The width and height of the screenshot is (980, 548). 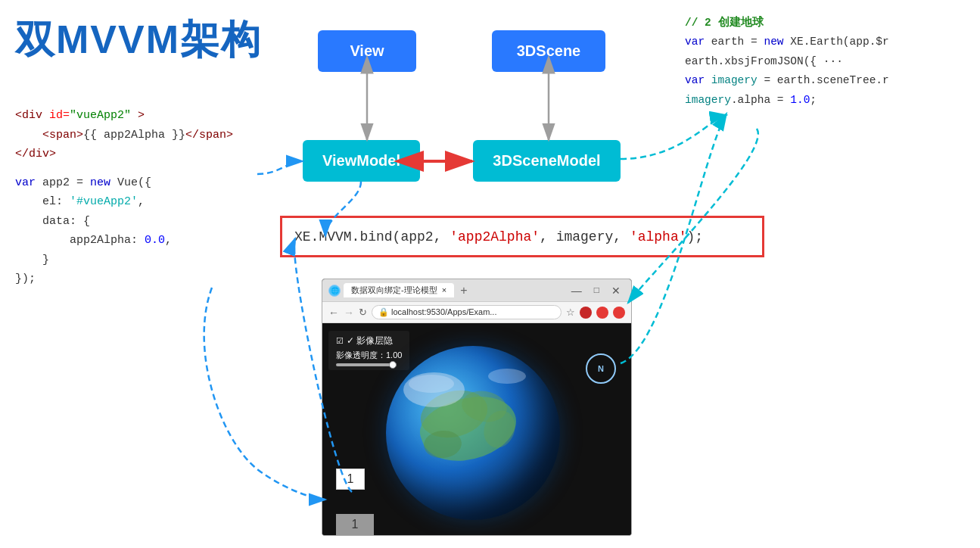 What do you see at coordinates (138, 40) in the screenshot?
I see `page-title: 双MVVM架构` at bounding box center [138, 40].